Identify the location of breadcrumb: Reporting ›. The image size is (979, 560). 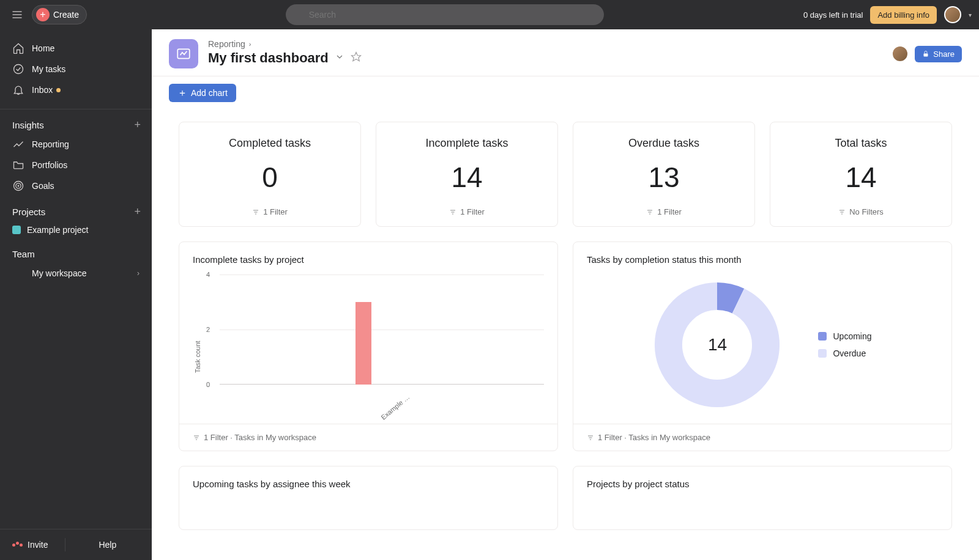
(285, 44).